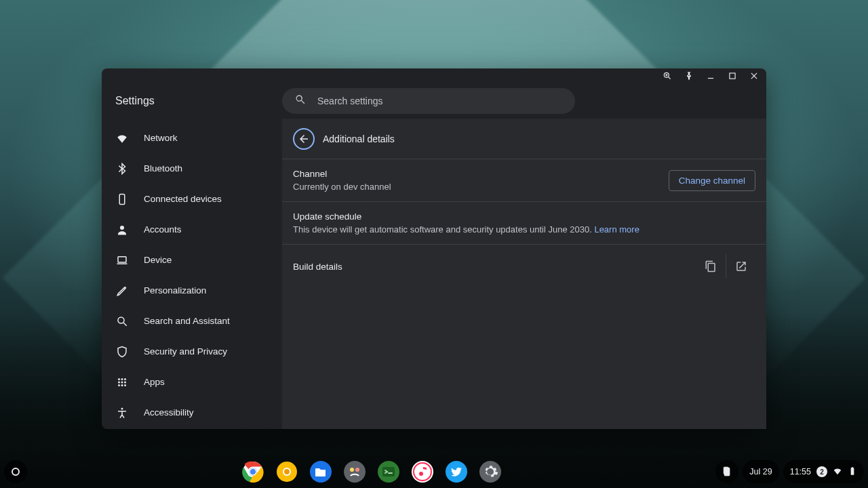  I want to click on section-header: Additional details, so click(524, 139).